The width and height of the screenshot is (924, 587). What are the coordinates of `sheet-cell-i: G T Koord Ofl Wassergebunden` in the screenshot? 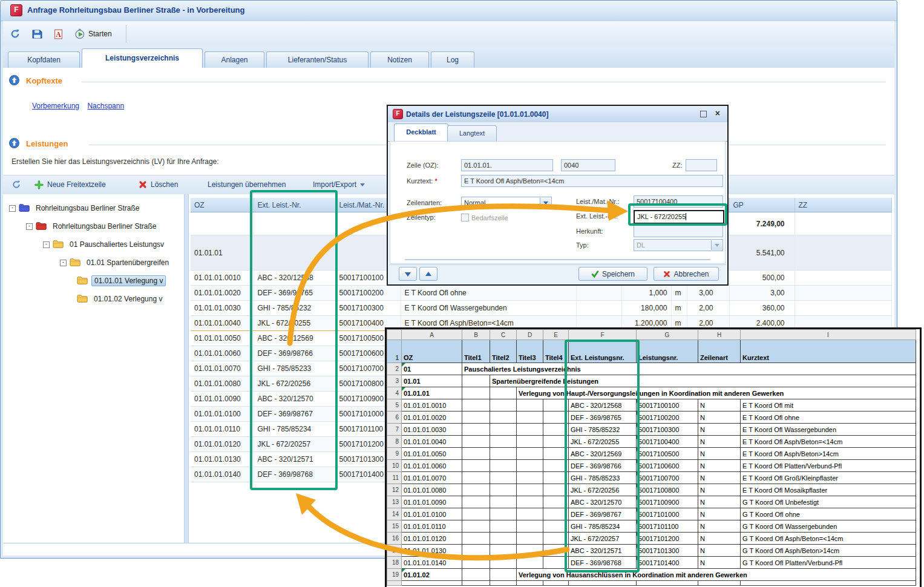 It's located at (828, 526).